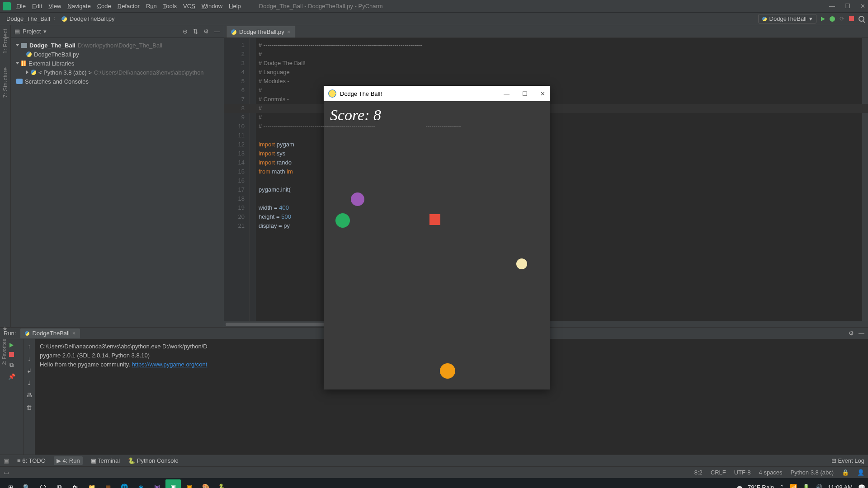  Describe the element at coordinates (848, 461) in the screenshot. I see `toolwin-eventlog: ⊟ Event Log` at that location.